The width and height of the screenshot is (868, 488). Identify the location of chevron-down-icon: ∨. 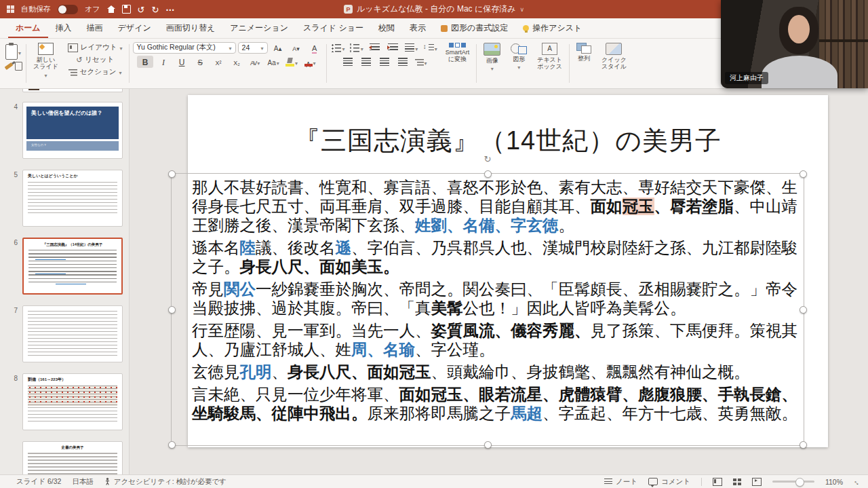
(522, 10).